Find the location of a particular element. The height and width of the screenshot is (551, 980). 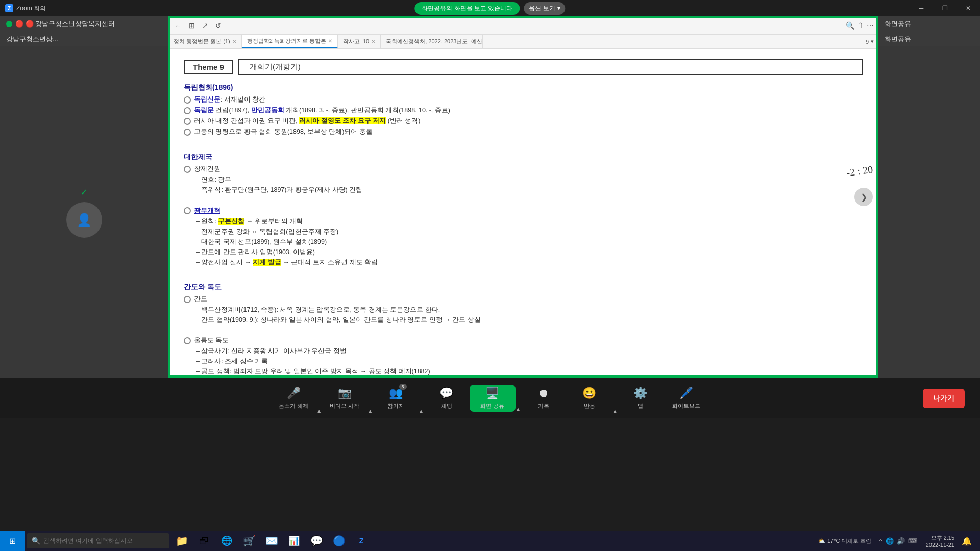

notification-icon: 🔔 is located at coordinates (967, 541).